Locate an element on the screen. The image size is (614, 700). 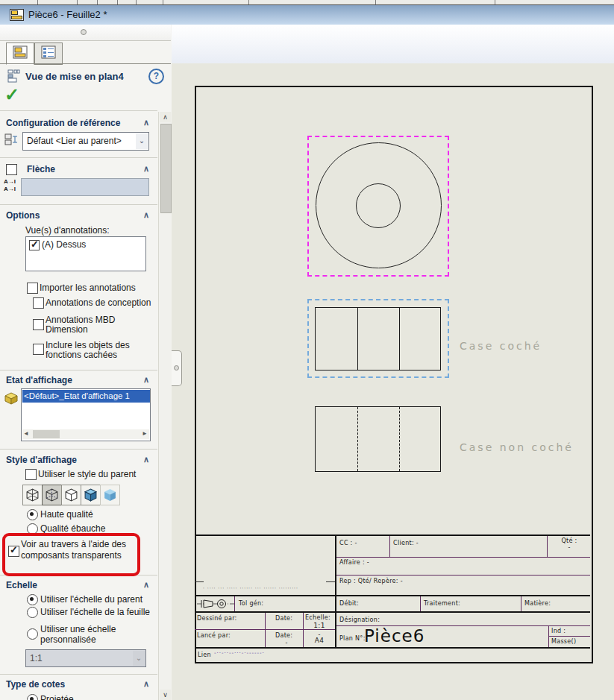
mbd-annotations-checkbox is located at coordinates (39, 325).